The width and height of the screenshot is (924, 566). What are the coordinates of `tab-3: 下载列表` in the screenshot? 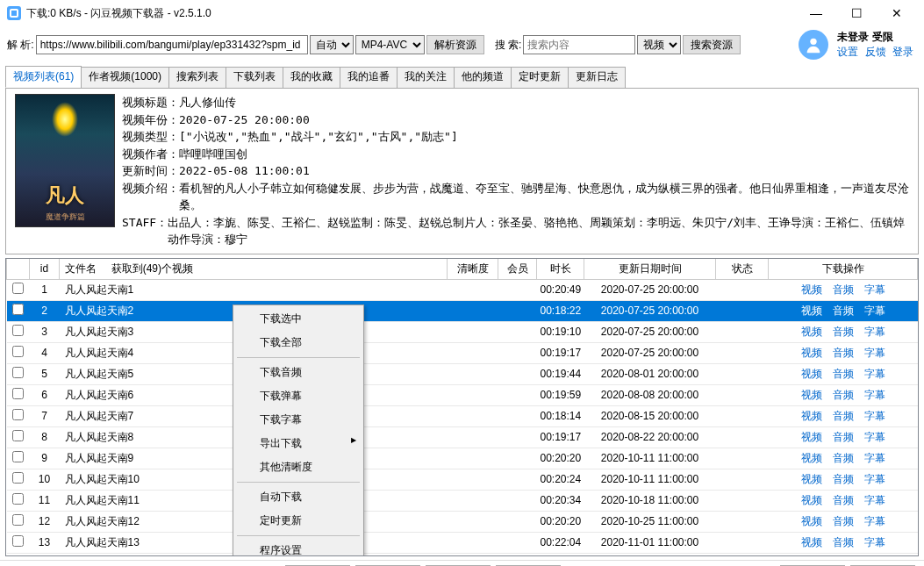 It's located at (254, 77).